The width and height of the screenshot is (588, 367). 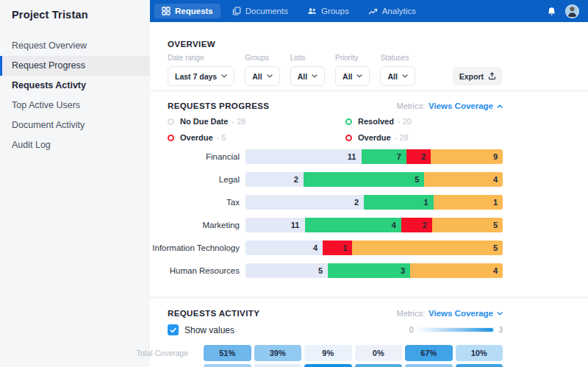 I want to click on bar-segment-overdue: 1, so click(x=337, y=248).